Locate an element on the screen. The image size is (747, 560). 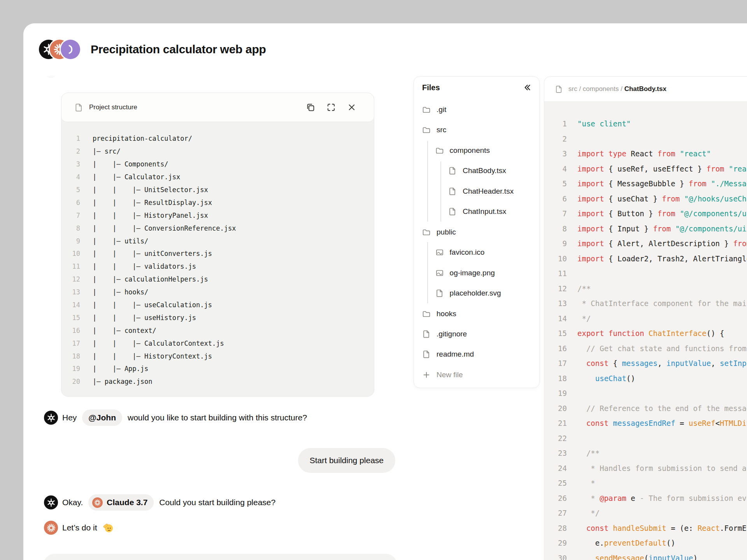
structure-line: 15| | |— useHistory.js is located at coordinates (218, 317).